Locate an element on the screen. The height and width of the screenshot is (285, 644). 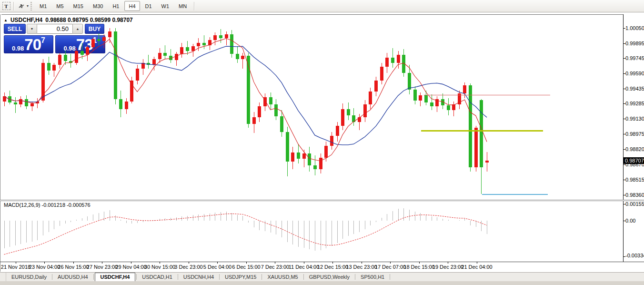
tab-gbpusd-weekly: GBPUSD,Weekly is located at coordinates (330, 277).